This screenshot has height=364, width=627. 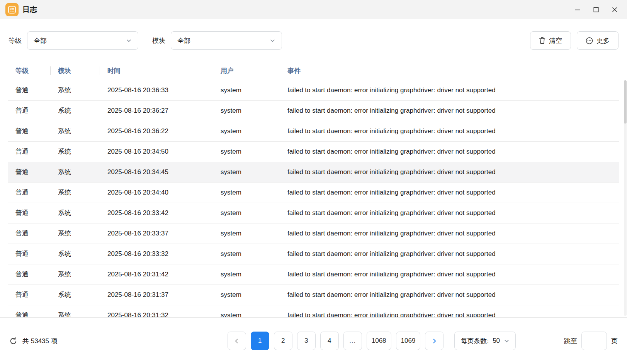 What do you see at coordinates (590, 41) in the screenshot?
I see `more-circle-icon` at bounding box center [590, 41].